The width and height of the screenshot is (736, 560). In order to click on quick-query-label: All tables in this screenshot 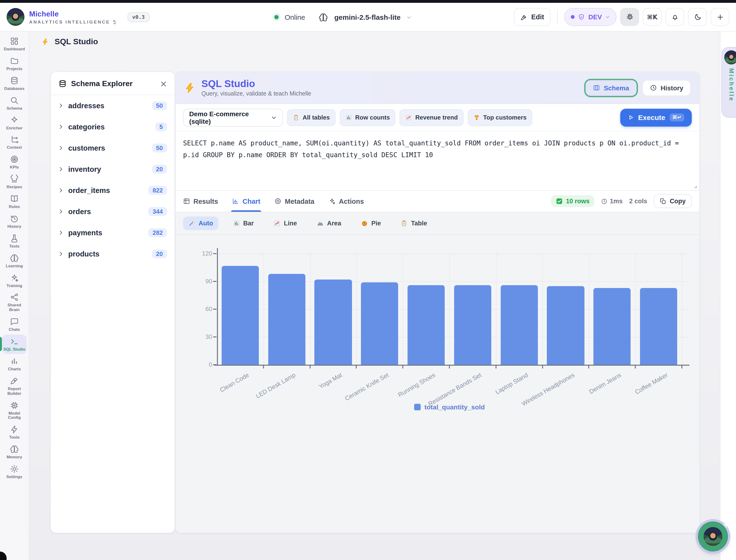, I will do `click(316, 117)`.